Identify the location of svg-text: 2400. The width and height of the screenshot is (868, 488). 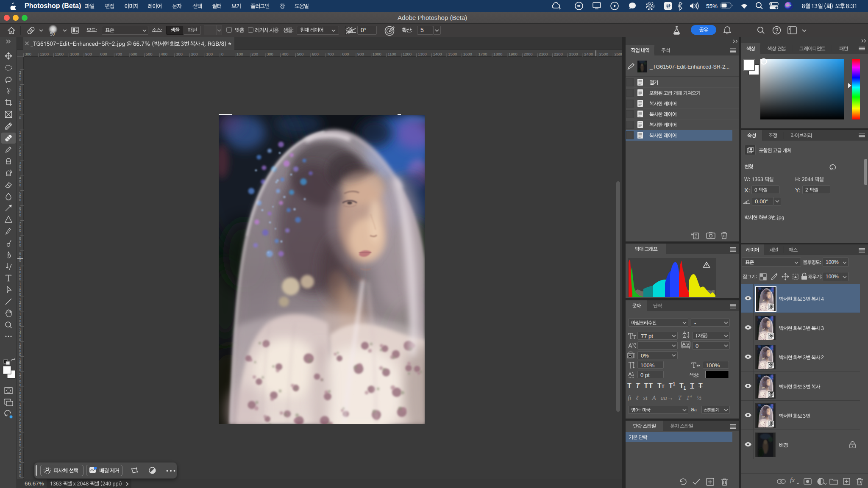
(588, 54).